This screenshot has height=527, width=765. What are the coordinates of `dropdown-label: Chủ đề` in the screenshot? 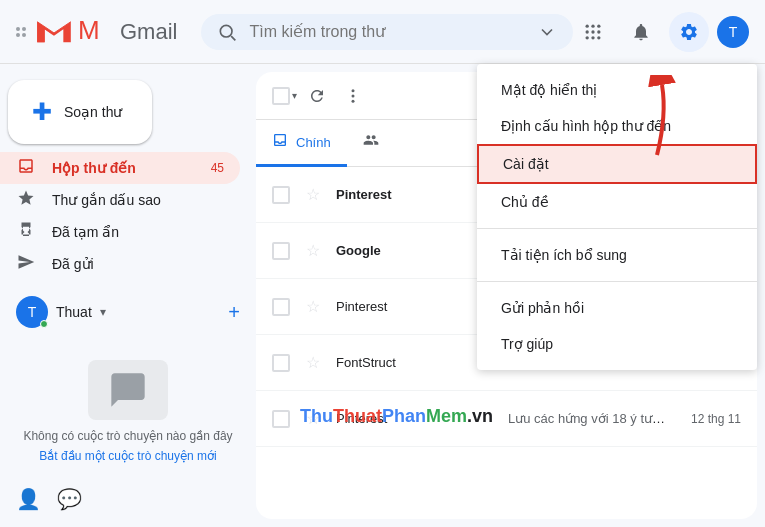 It's located at (525, 202).